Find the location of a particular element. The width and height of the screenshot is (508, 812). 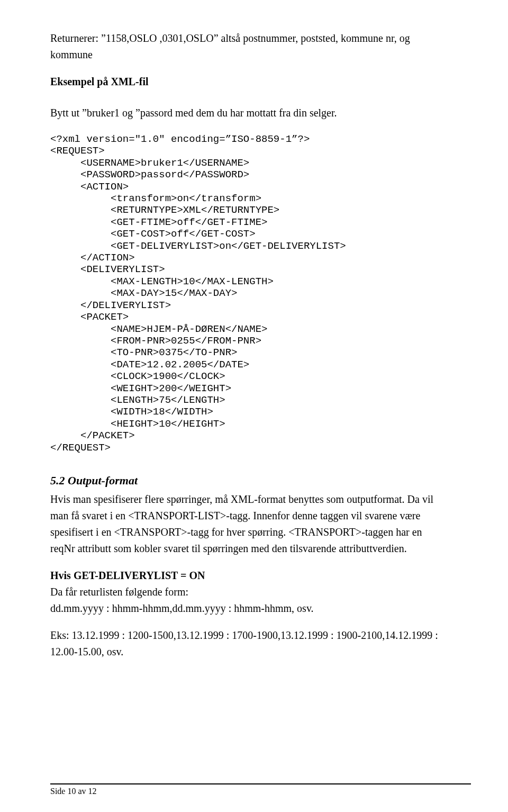

code-line: <LENGTH>75</LENGTH> is located at coordinates (138, 400).